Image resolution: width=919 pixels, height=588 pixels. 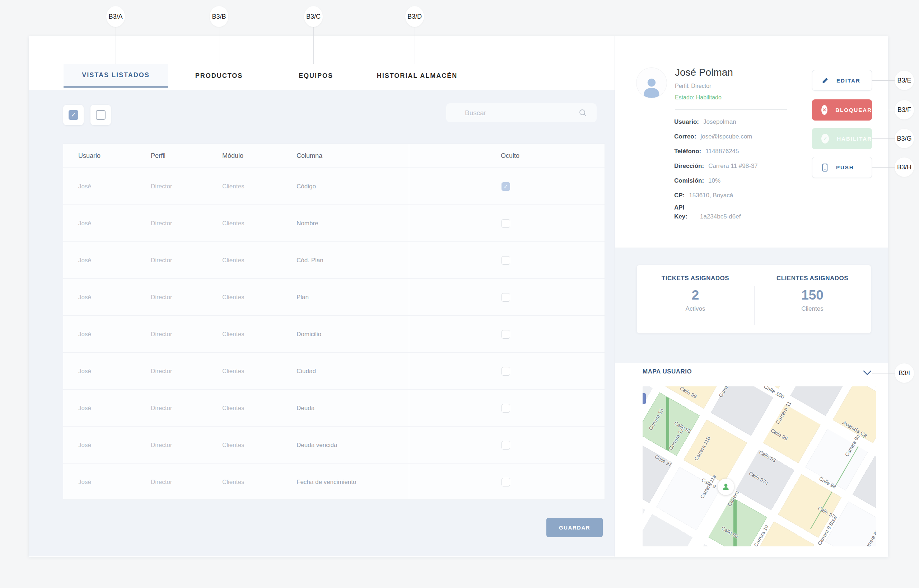 I want to click on stat-title: CLIENTES ASIGNADOS, so click(x=812, y=279).